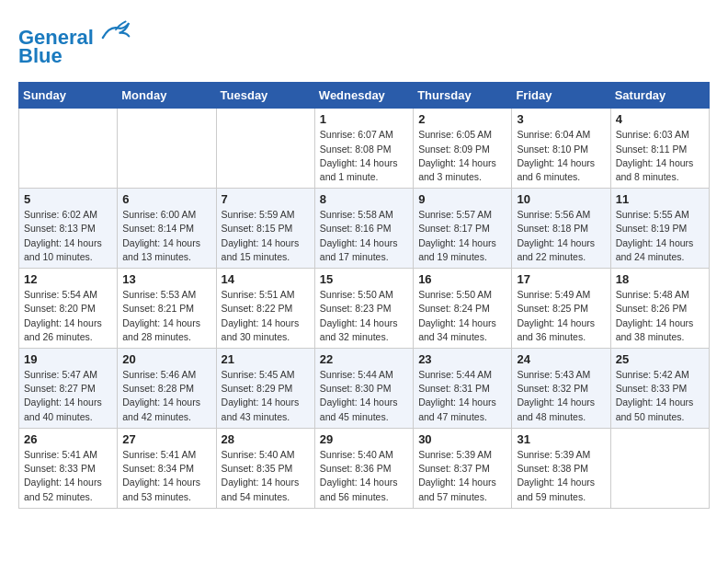 The height and width of the screenshot is (563, 728). I want to click on day-number: 22, so click(364, 359).